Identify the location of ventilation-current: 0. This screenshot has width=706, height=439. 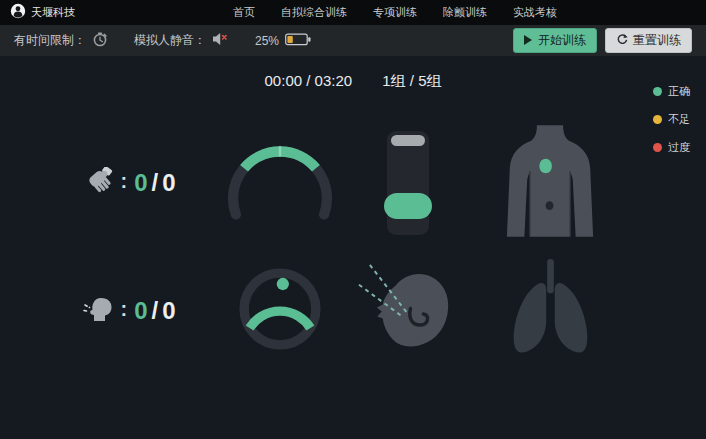
(141, 311).